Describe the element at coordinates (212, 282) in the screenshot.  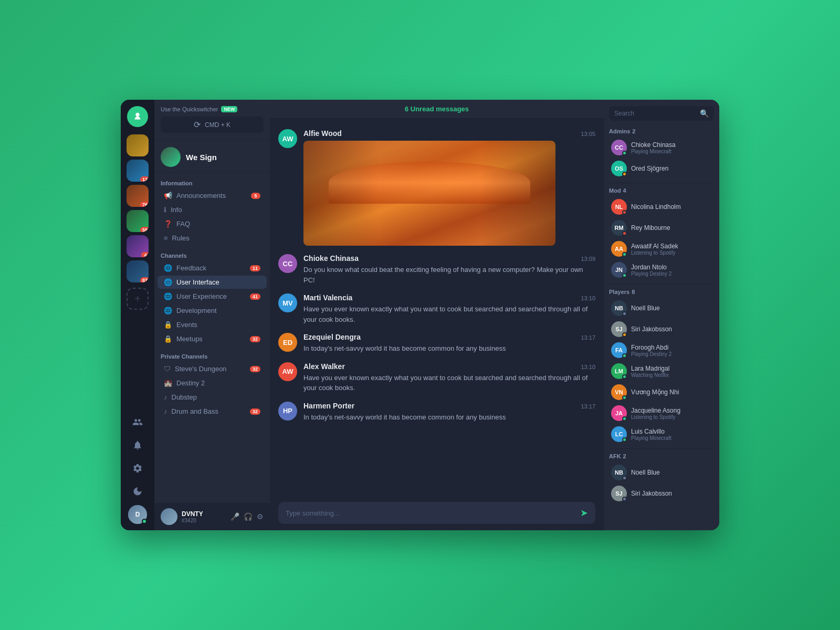
I see `channel-user-interface: 🌐 User Interface` at that location.